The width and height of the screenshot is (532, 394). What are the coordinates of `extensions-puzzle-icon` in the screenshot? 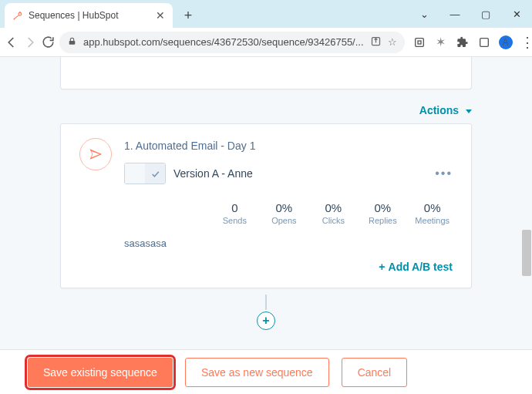 It's located at (463, 42).